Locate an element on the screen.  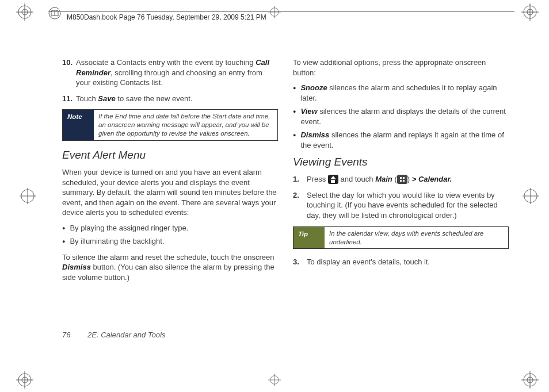
step-text: Select the day for which you would like … is located at coordinates (407, 206).